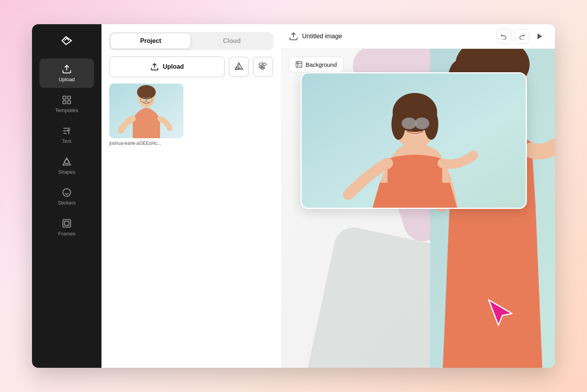 The width and height of the screenshot is (587, 392). I want to click on sidebar-item-upload: Upload, so click(67, 73).